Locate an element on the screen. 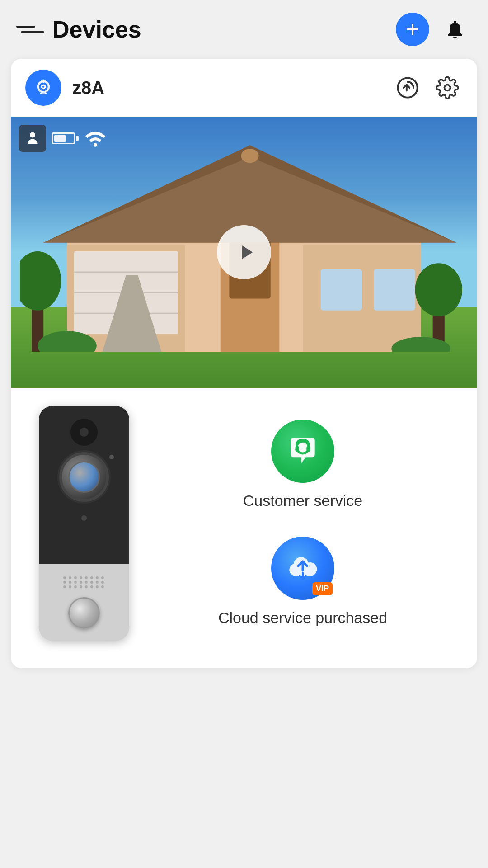  doorbell-led is located at coordinates (84, 518).